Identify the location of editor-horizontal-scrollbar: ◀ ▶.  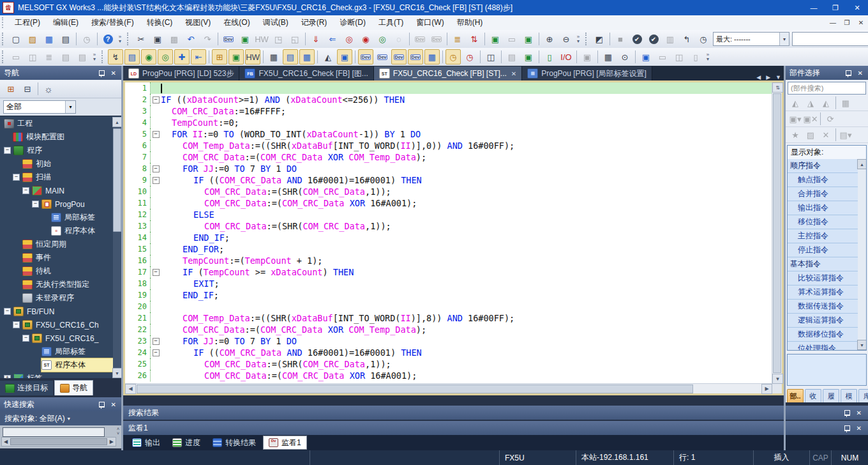
(449, 388).